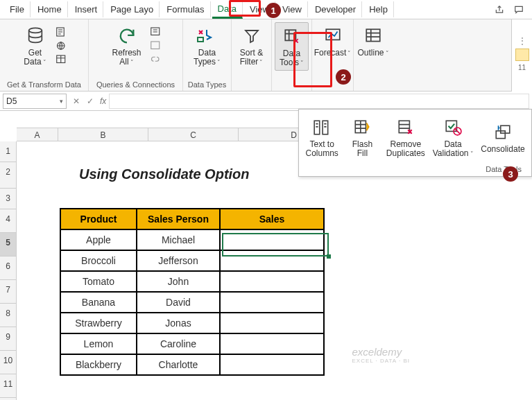 Image resolution: width=532 pixels, height=400 pixels. I want to click on formula-input, so click(319, 101).